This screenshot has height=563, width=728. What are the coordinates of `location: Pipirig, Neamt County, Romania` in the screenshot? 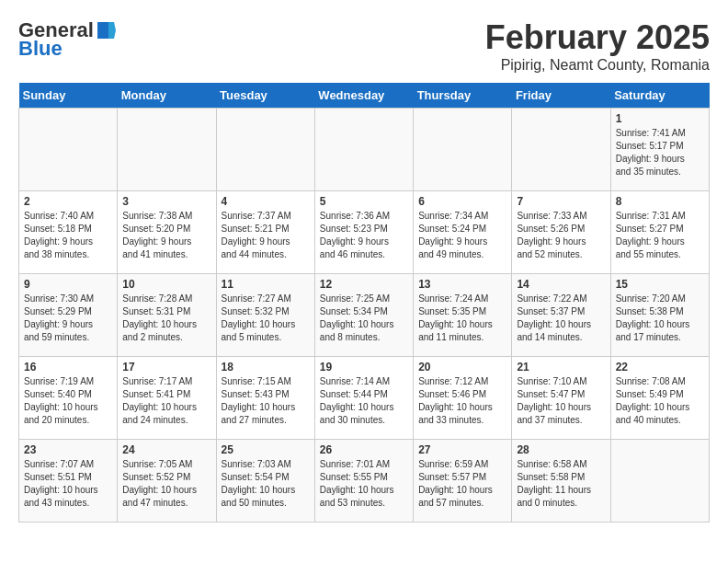 It's located at (597, 65).